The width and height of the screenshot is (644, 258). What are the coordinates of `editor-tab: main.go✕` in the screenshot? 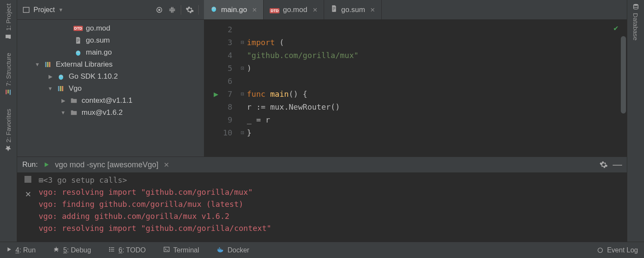 It's located at (234, 9).